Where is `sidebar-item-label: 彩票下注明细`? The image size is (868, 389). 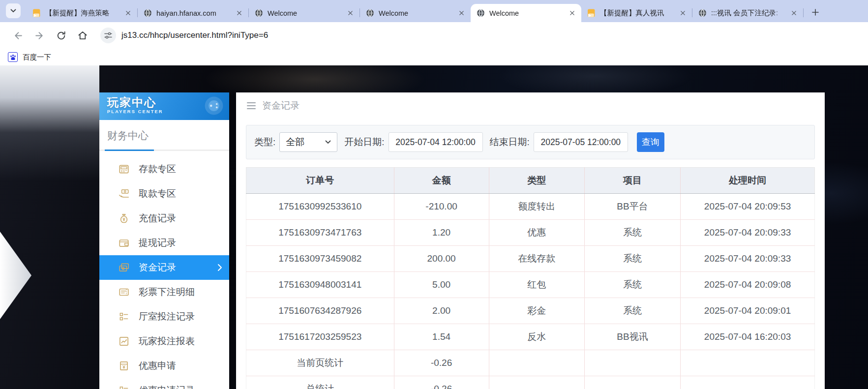 sidebar-item-label: 彩票下注明细 is located at coordinates (167, 292).